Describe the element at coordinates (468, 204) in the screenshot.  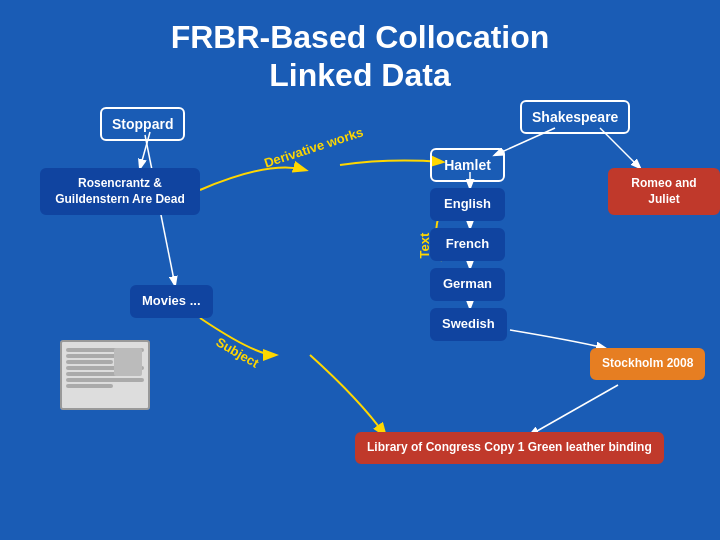
I see `english-node: English` at that location.